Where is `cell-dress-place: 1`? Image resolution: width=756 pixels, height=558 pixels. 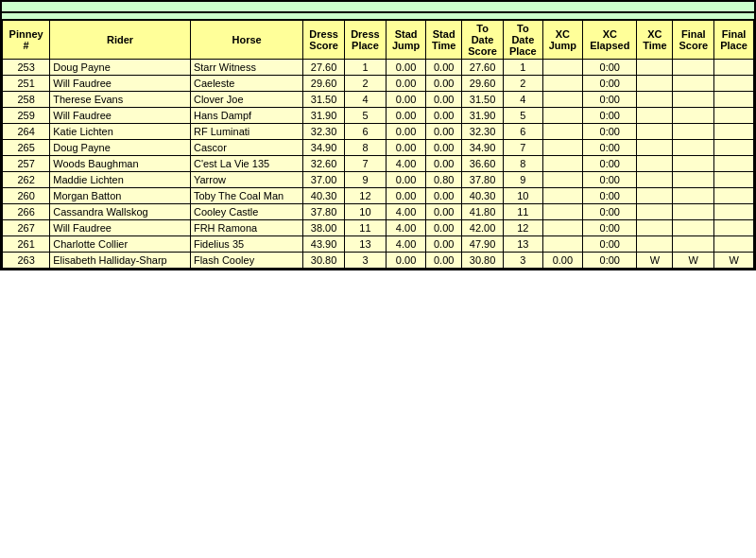 cell-dress-place: 1 is located at coordinates (366, 68).